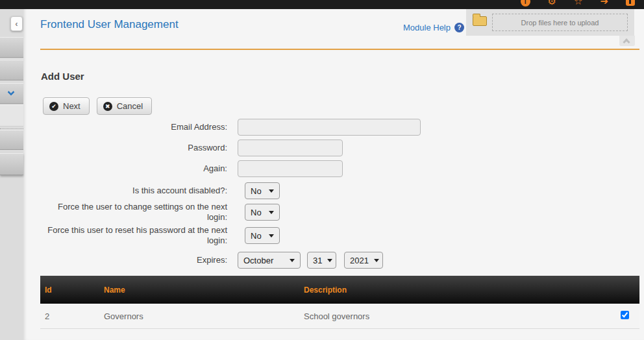  I want to click on cell-name: Governors, so click(204, 317).